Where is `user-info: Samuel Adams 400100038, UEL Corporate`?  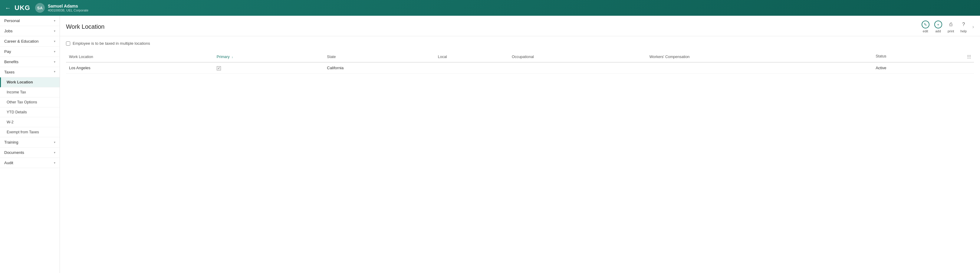 user-info: Samuel Adams 400100038, UEL Corporate is located at coordinates (68, 8).